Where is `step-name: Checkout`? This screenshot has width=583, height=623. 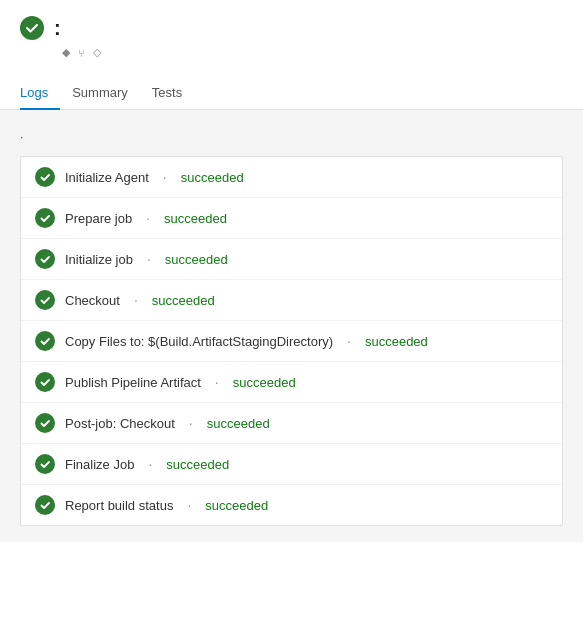 step-name: Checkout is located at coordinates (92, 300).